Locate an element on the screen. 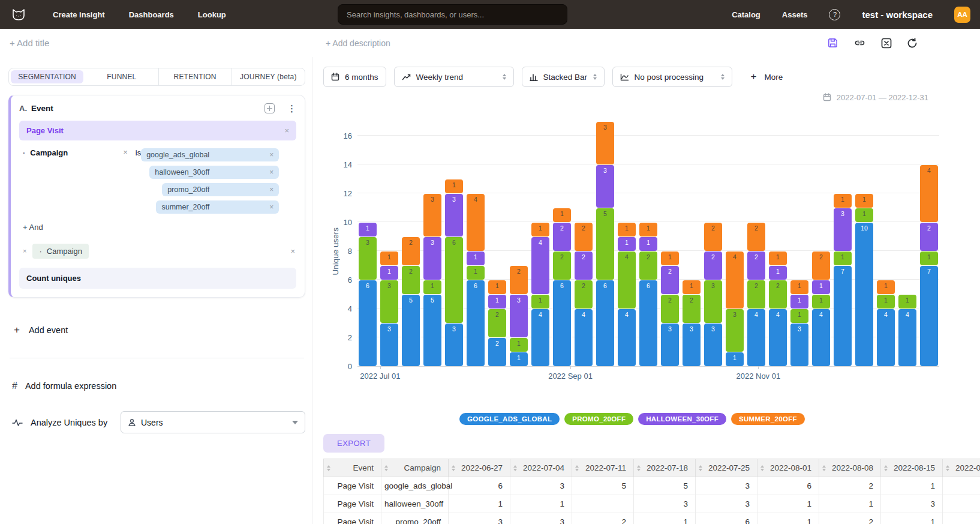 This screenshot has height=524, width=980. legend-pill: HALLOWEEN_30OFF is located at coordinates (683, 419).